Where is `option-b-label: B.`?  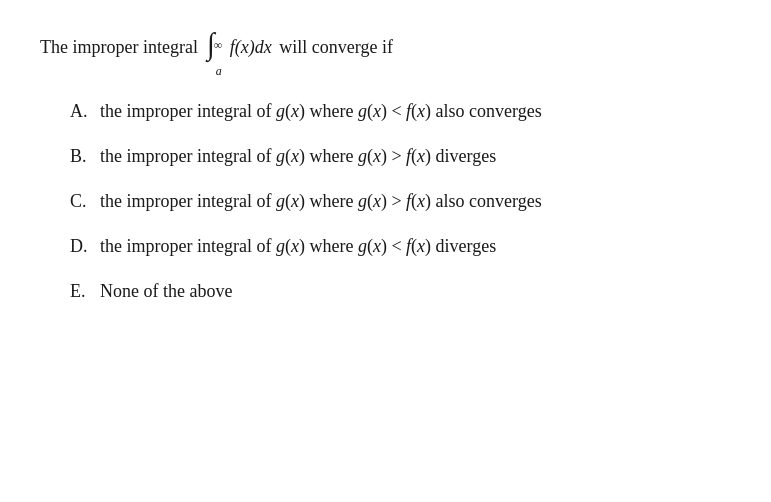 option-b-label: B. is located at coordinates (85, 156).